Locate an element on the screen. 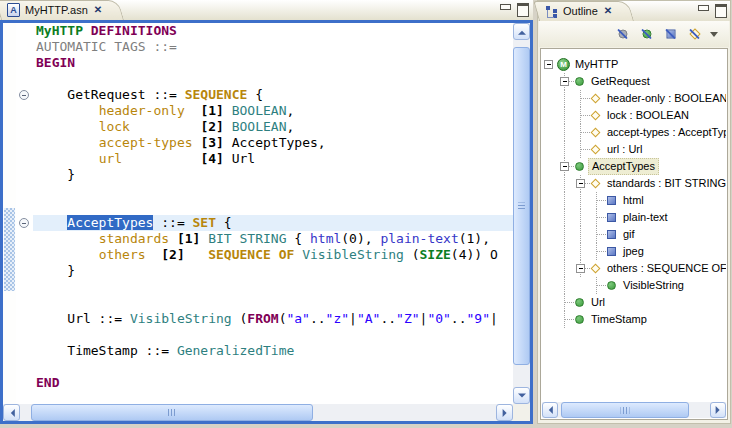 This screenshot has height=428, width=732. tree-item-label: AcceptTypes is located at coordinates (624, 166).